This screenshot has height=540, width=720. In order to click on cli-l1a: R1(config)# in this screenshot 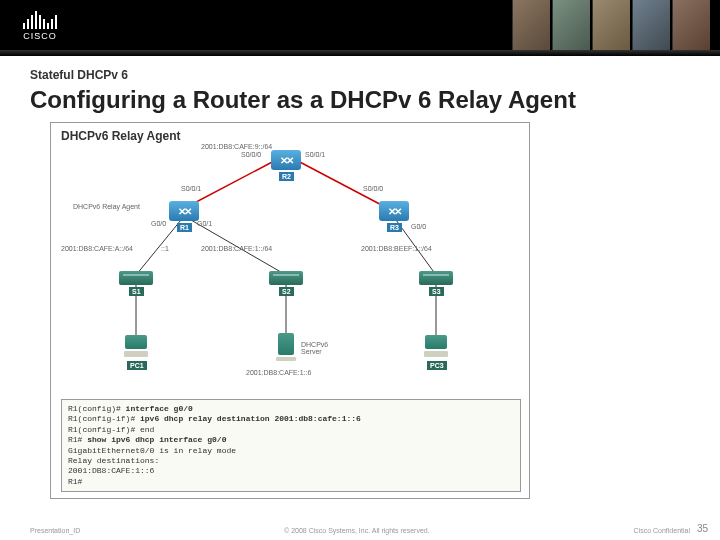, I will do `click(97, 408)`.